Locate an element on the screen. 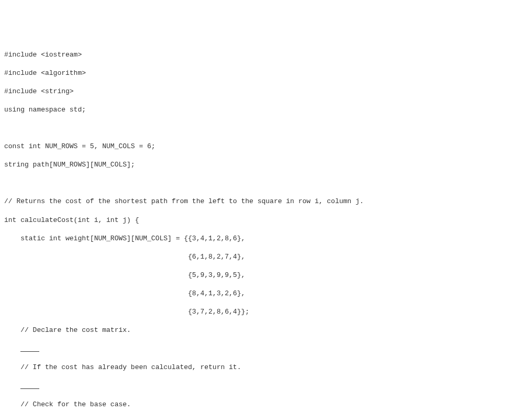 The height and width of the screenshot is (412, 532). code-line: #include <algorithm> is located at coordinates (266, 73).